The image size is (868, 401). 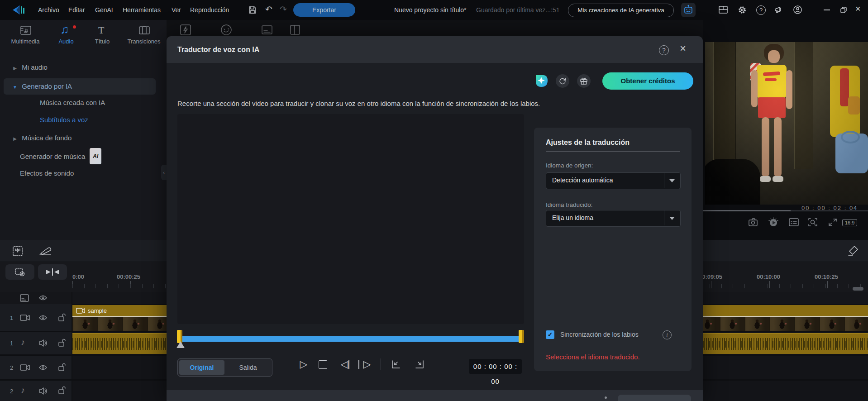 I want to click on ai-copilot-button, so click(x=688, y=10).